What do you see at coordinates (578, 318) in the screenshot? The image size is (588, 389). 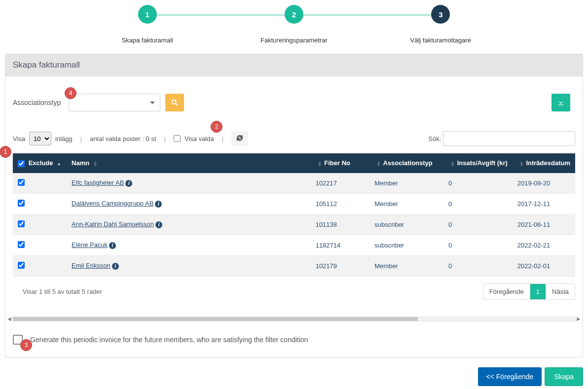 I see `scroll-right-arrow: ▶` at bounding box center [578, 318].